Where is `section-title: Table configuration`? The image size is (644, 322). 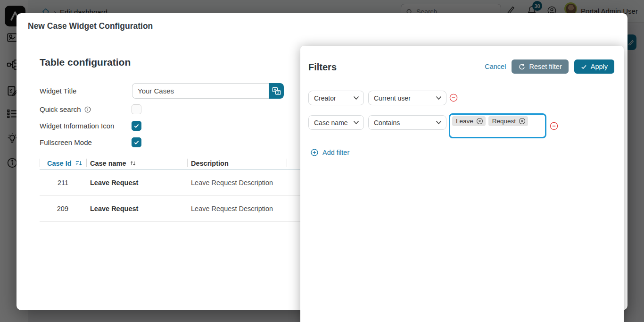
section-title: Table configuration is located at coordinates (85, 62).